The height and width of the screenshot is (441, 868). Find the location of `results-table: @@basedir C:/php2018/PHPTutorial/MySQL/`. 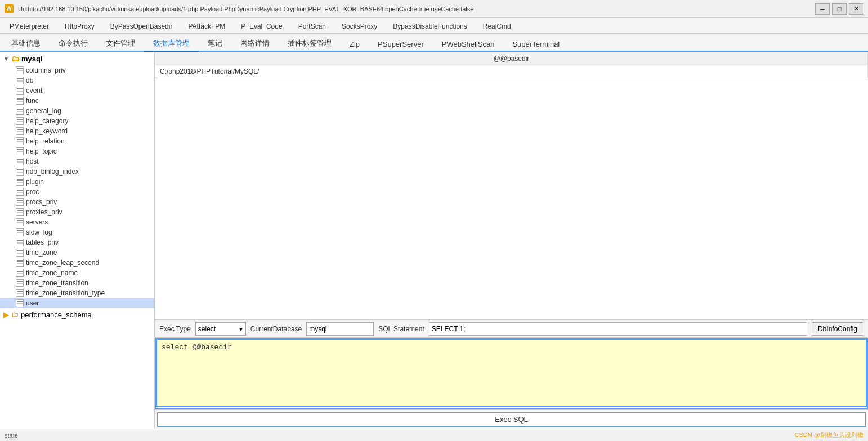

results-table: @@basedir C:/php2018/PHPTutorial/MySQL/ is located at coordinates (511, 65).